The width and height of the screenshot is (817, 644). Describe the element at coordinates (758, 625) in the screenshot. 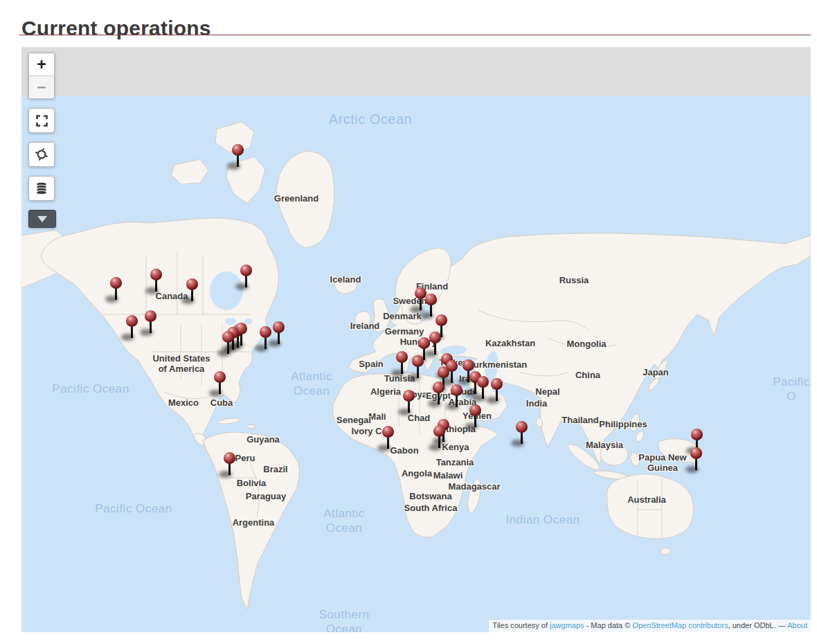

I see `attribution-text: , under ODbL. —` at that location.